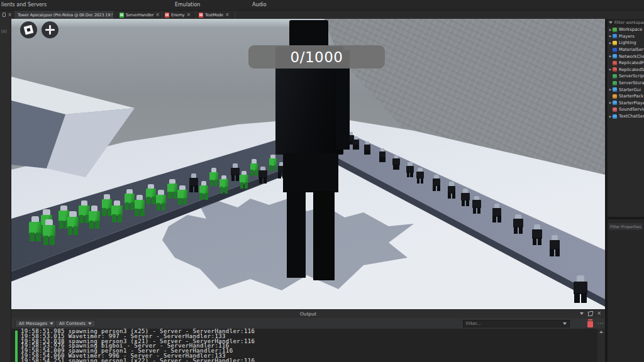 The width and height of the screenshot is (644, 362). What do you see at coordinates (75, 324) in the screenshot?
I see `contexts-filter-dropdown: All Contexts` at bounding box center [75, 324].